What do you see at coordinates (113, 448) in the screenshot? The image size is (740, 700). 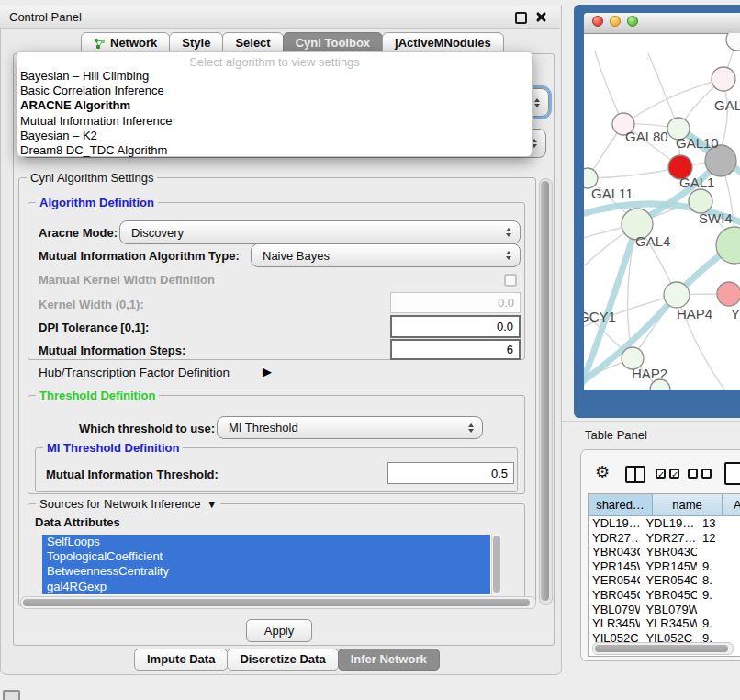 I see `mi-threshold-definition-title: MI Threshold Definition` at bounding box center [113, 448].